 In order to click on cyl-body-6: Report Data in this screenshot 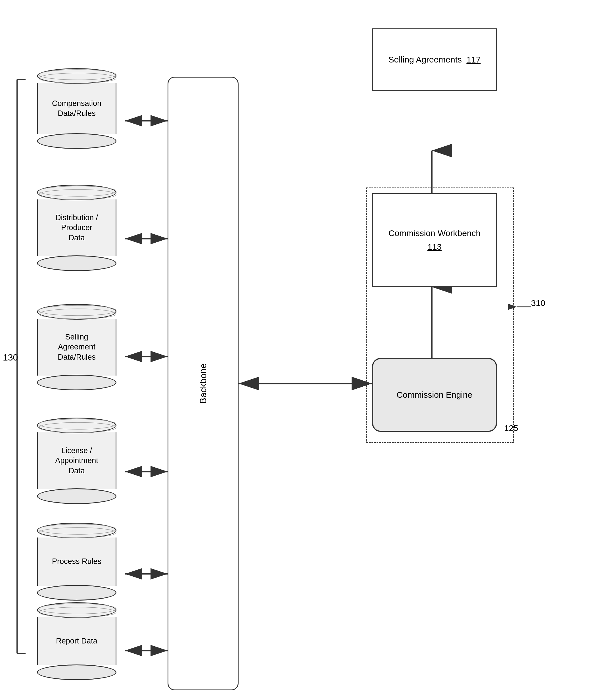, I will do `click(77, 641)`.